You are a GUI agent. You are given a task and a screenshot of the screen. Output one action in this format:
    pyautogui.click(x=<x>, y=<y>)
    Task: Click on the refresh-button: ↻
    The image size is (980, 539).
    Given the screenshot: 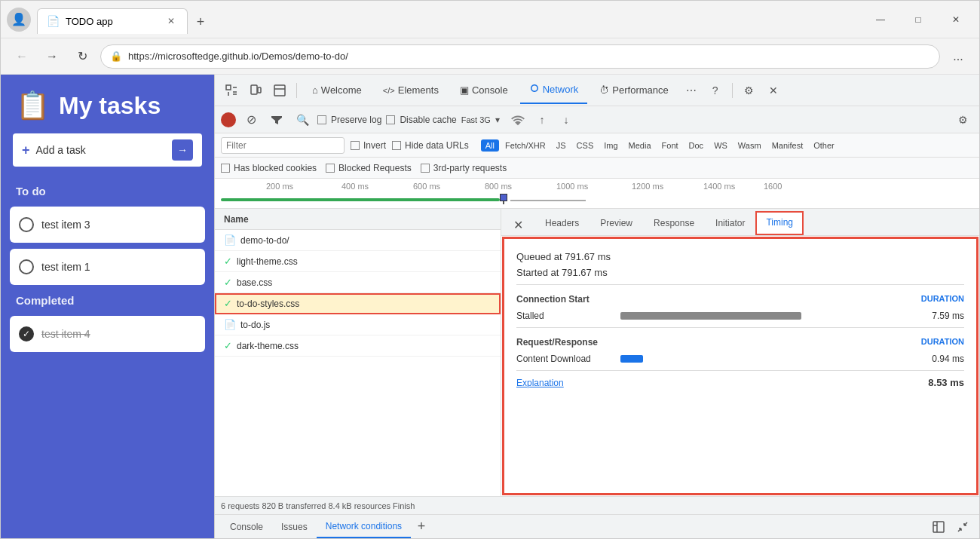 What is the action you would take?
    pyautogui.click(x=82, y=57)
    